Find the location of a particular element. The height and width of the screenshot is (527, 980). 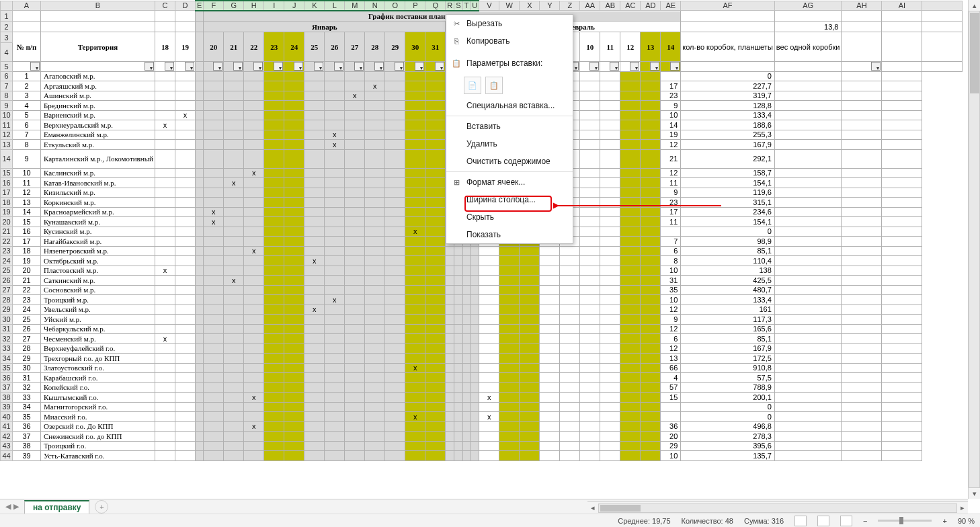

table-row: 3126Чебаркульский м.р.12165,6 is located at coordinates (481, 329).